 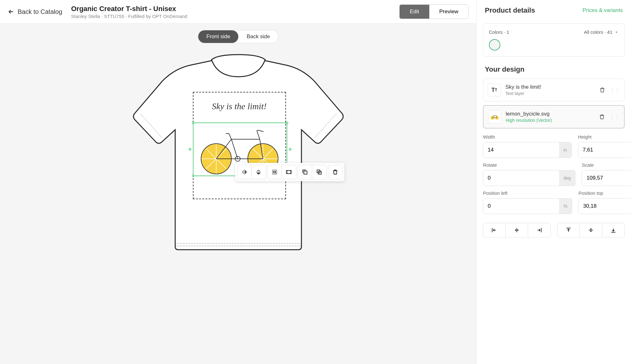 What do you see at coordinates (521, 178) in the screenshot?
I see `rotate-input` at bounding box center [521, 178].